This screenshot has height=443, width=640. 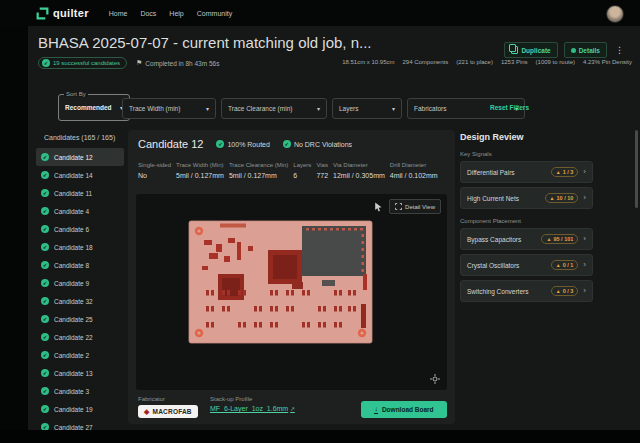 I want to click on filter-dropdown-layers: Layers▾, so click(x=367, y=108).